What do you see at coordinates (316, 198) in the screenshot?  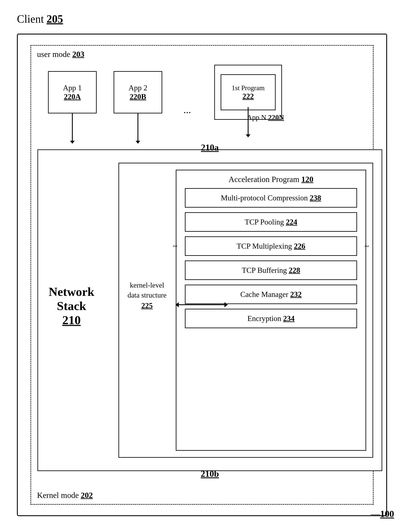 I see `accel-item-0-id: 238` at bounding box center [316, 198].